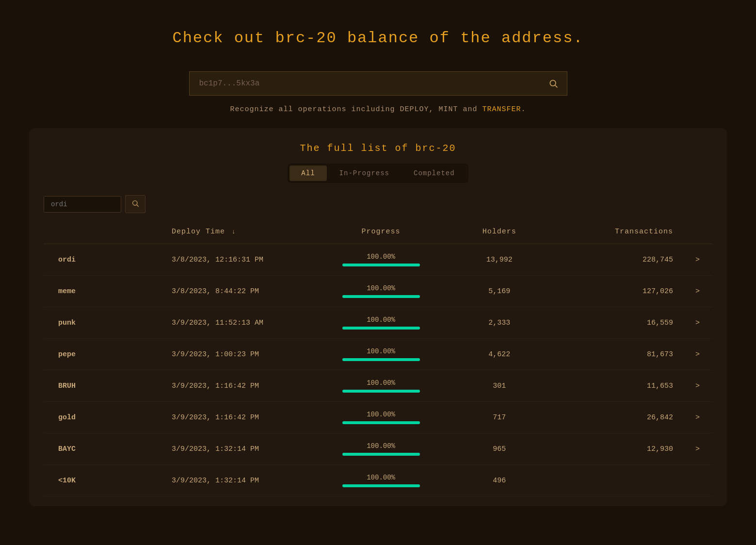 This screenshot has height=545, width=756. I want to click on deploy-time: 3/9/2023, 11:52:13 AM, so click(239, 323).